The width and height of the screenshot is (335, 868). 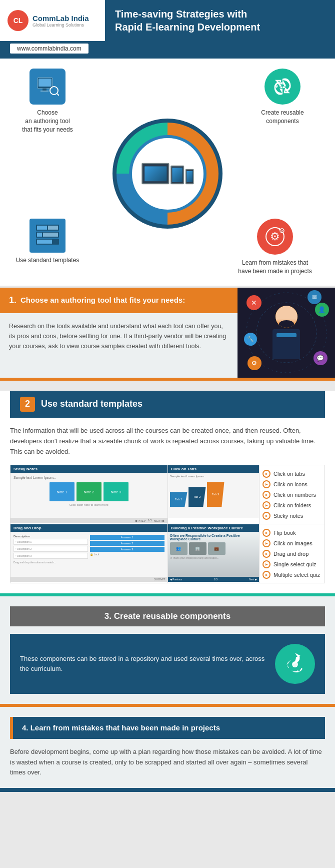 I want to click on person-illustration: ✕ ✉ 👤 💬 ⚙ 🔧, so click(x=286, y=333).